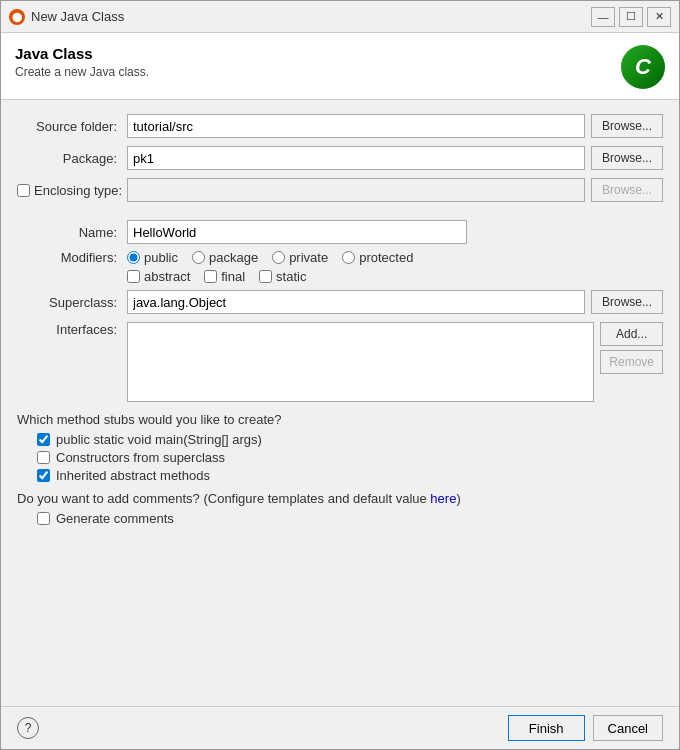 The width and height of the screenshot is (680, 750). What do you see at coordinates (356, 158) in the screenshot?
I see `package-input` at bounding box center [356, 158].